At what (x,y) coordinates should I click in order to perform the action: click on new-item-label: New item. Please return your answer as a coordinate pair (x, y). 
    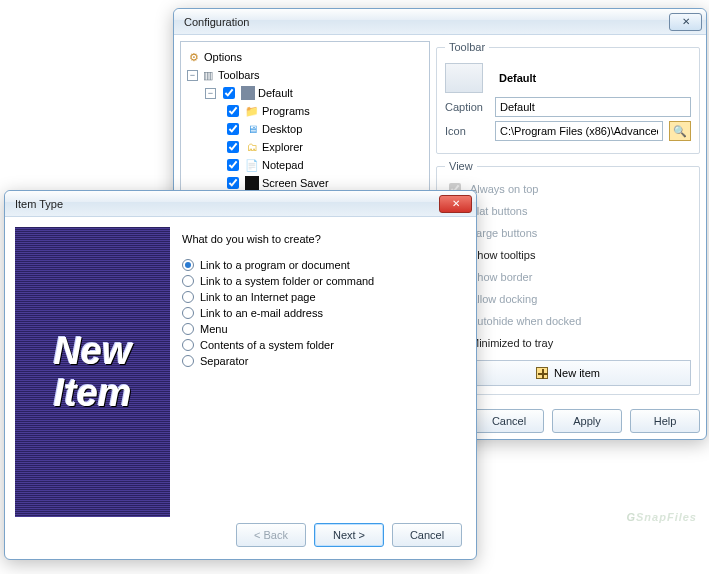
    Looking at the image, I should click on (577, 373).